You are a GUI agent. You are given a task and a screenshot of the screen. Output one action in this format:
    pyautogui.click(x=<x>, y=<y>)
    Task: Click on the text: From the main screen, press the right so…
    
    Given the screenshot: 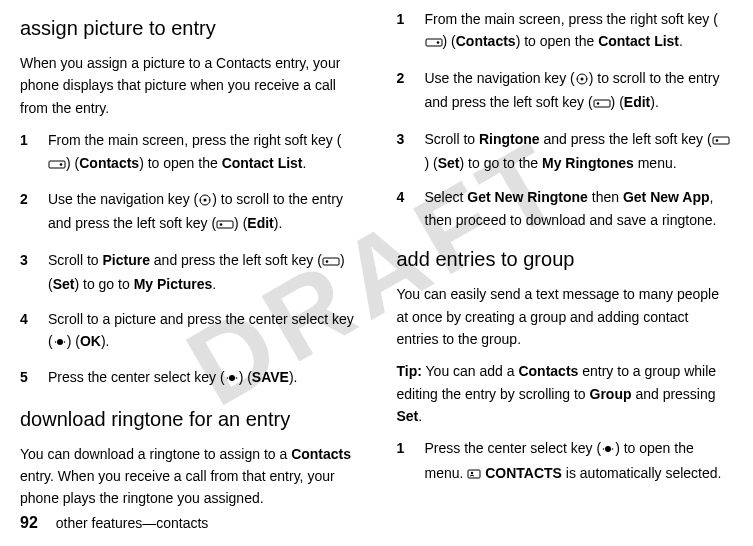 What is the action you would take?
    pyautogui.click(x=572, y=19)
    